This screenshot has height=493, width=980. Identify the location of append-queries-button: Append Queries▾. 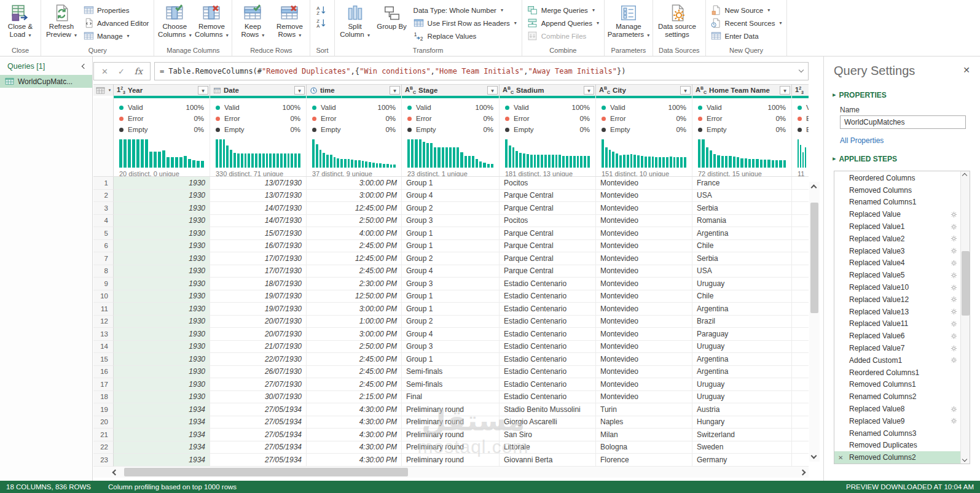
(563, 23).